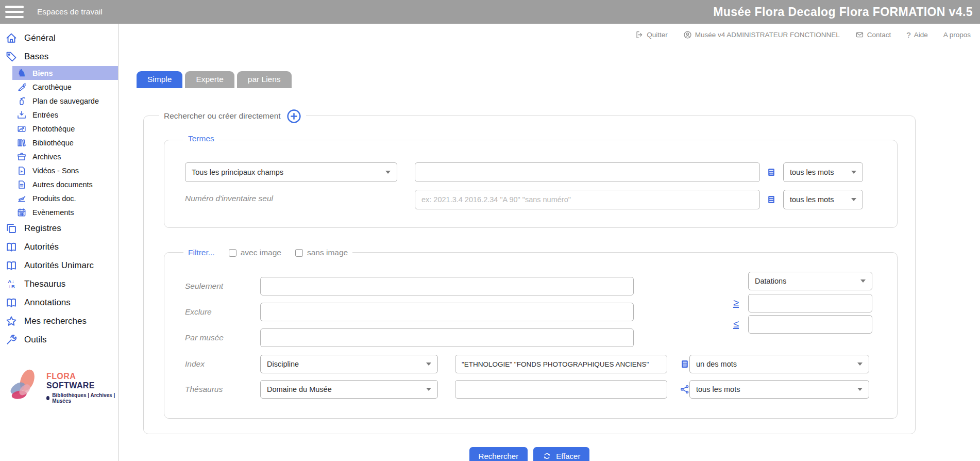 The width and height of the screenshot is (980, 461). I want to click on menu-icon, so click(14, 12).